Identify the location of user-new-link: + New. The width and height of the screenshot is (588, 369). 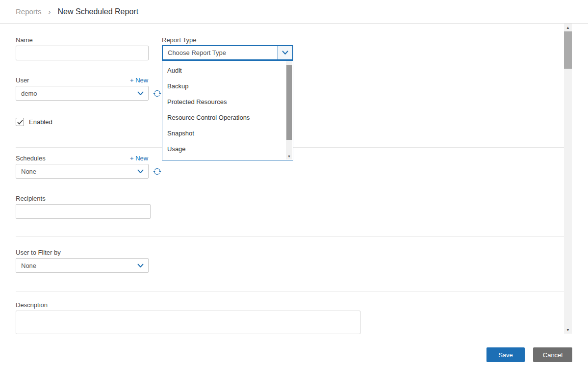
(139, 80).